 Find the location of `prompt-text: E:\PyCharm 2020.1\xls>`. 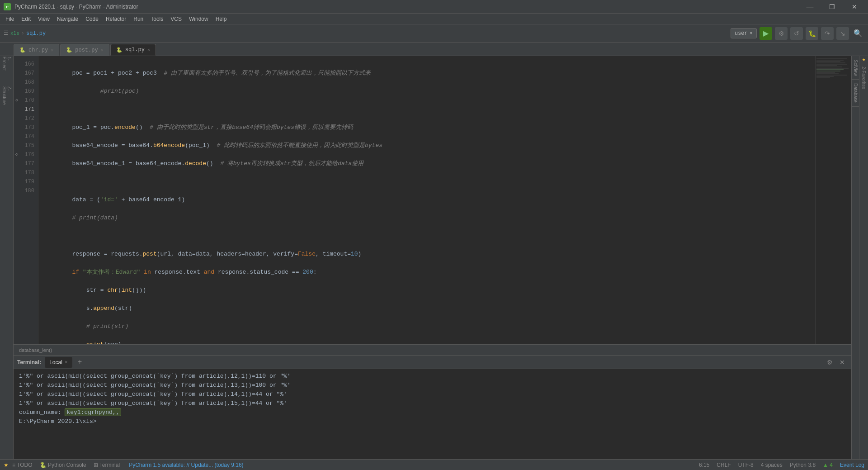

prompt-text: E:\PyCharm 2020.1\xls> is located at coordinates (58, 422).